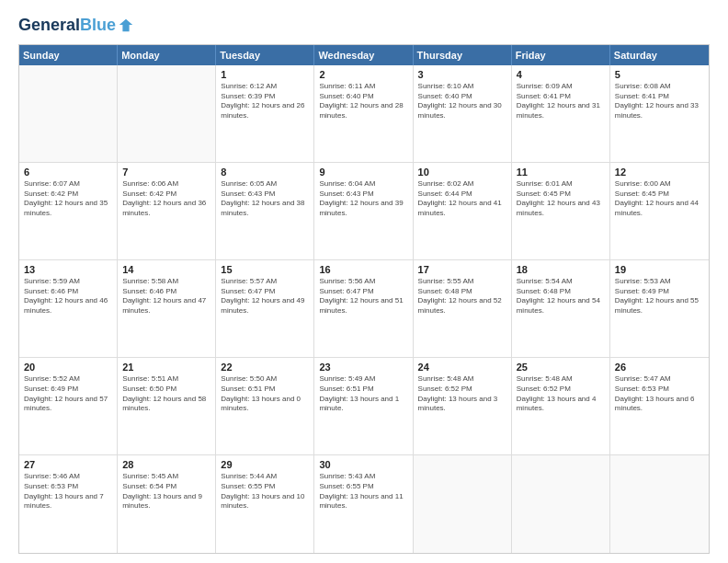 Image resolution: width=728 pixels, height=563 pixels. I want to click on day-number: 8, so click(265, 172).